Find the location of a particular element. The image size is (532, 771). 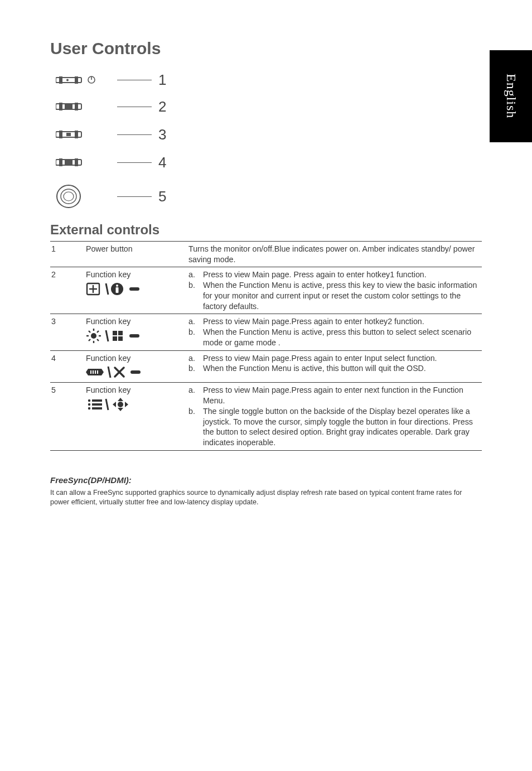

table-row: 1 Power button Turns the monitor on/off.… is located at coordinates (266, 254).